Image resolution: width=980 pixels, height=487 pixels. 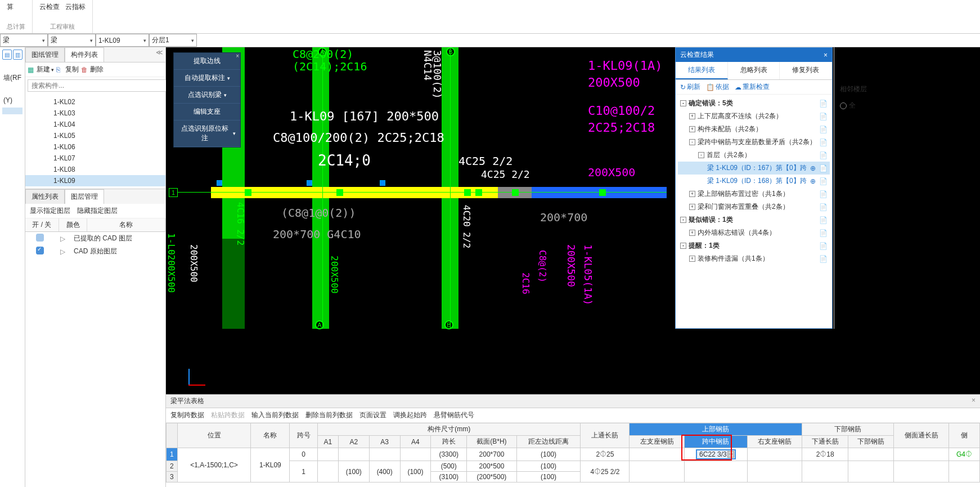 What do you see at coordinates (207, 61) in the screenshot?
I see `fm-extract-edge: 提取边线` at bounding box center [207, 61].